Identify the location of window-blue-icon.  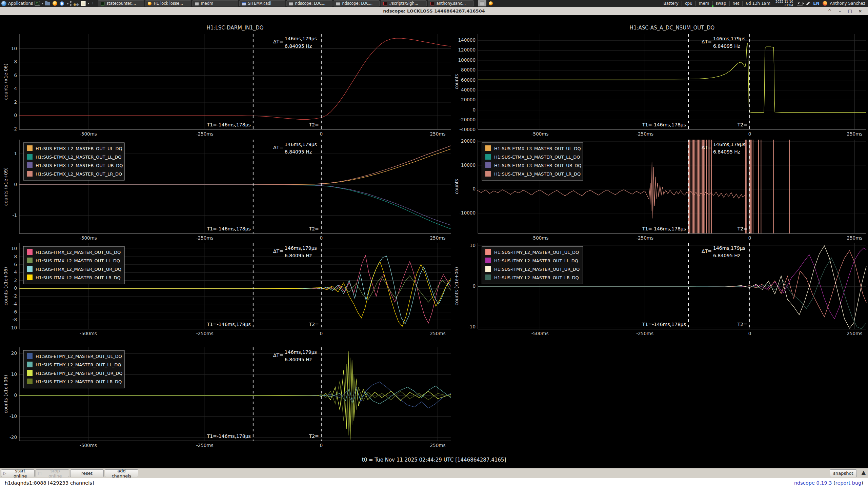
(244, 3).